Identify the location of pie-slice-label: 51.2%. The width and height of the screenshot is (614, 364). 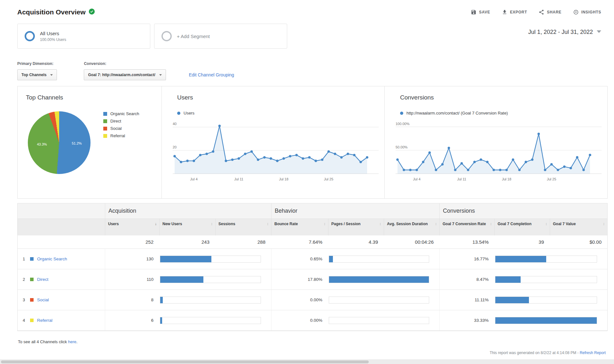
(77, 143).